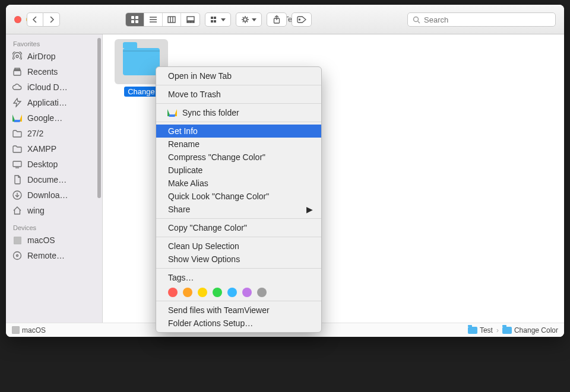 This screenshot has height=392, width=570. What do you see at coordinates (218, 20) in the screenshot?
I see `arrange-button` at bounding box center [218, 20].